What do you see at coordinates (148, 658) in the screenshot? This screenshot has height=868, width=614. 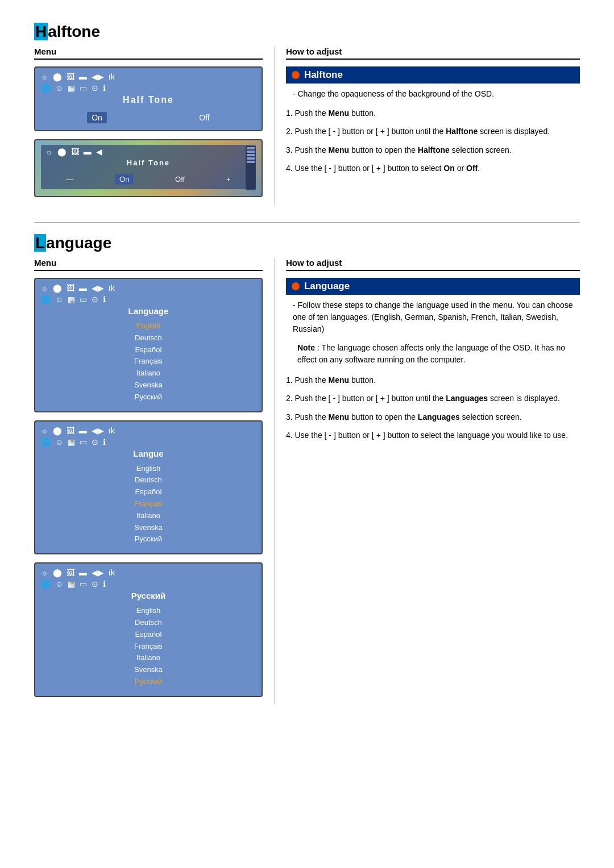 I see `lang-it-3: Italiano` at bounding box center [148, 658].